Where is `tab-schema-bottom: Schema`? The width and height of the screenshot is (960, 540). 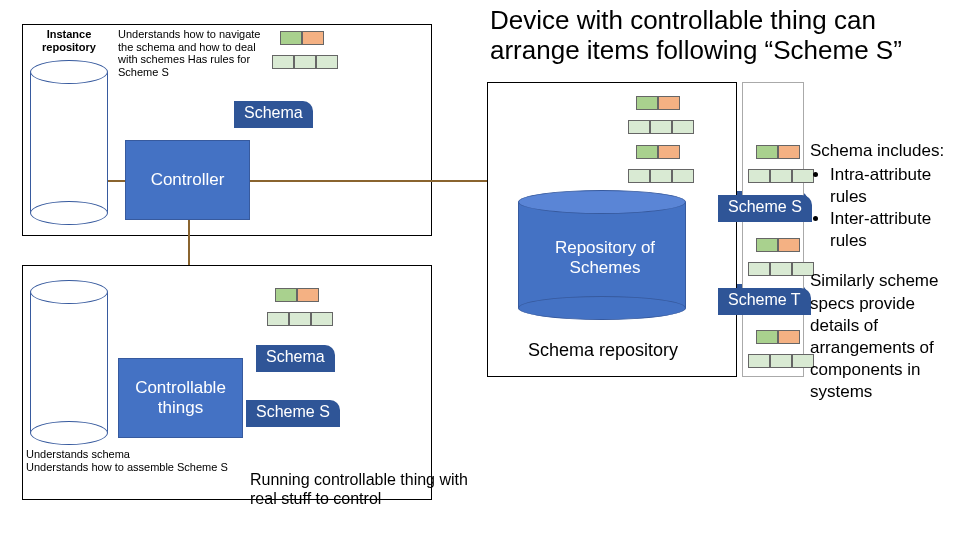
tab-schema-bottom: Schema is located at coordinates (296, 358).